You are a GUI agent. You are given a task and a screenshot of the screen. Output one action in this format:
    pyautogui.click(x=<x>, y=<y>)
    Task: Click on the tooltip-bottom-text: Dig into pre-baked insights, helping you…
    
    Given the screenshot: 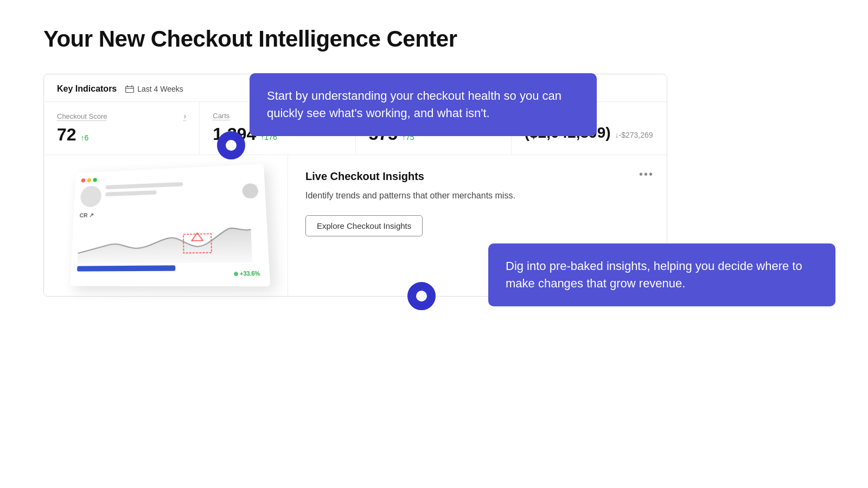 What is the action you would take?
    pyautogui.click(x=662, y=275)
    